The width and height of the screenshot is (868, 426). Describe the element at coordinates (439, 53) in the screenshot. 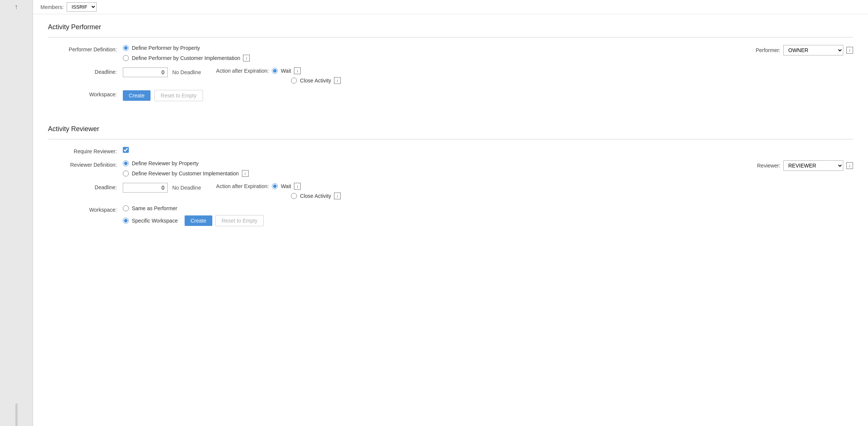

I see `performer-definition-controls: Define Performer by Property Define Perf…` at that location.